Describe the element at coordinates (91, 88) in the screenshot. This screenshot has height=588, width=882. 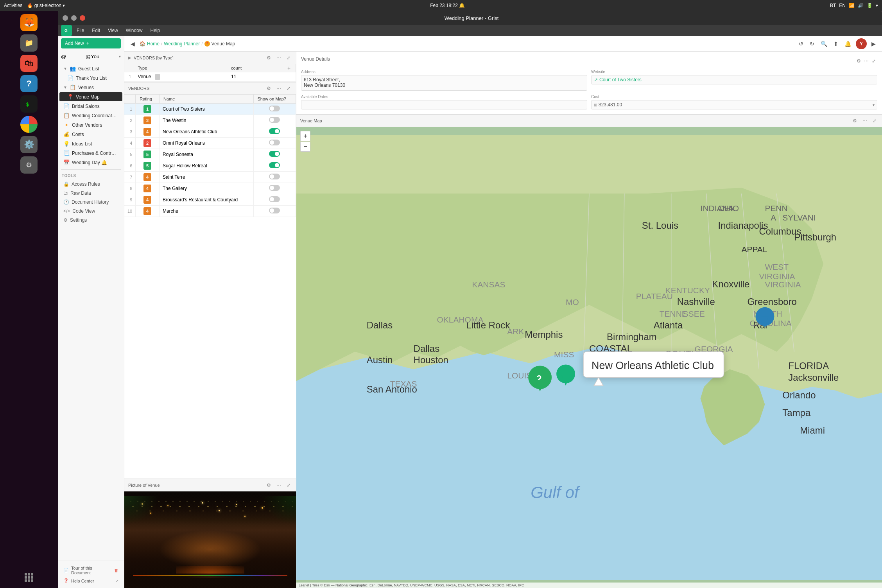
I see `nav-item-venues: ▼ 📋 Venues` at that location.